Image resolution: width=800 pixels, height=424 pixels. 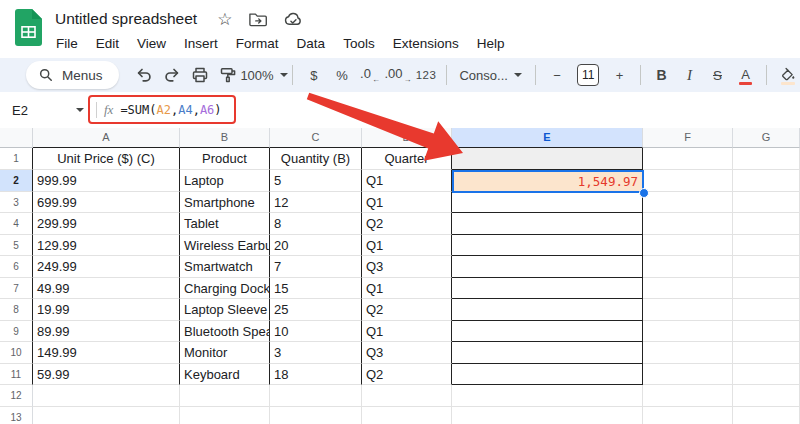 I want to click on page-title: Untitled spreadsheet, so click(x=126, y=19).